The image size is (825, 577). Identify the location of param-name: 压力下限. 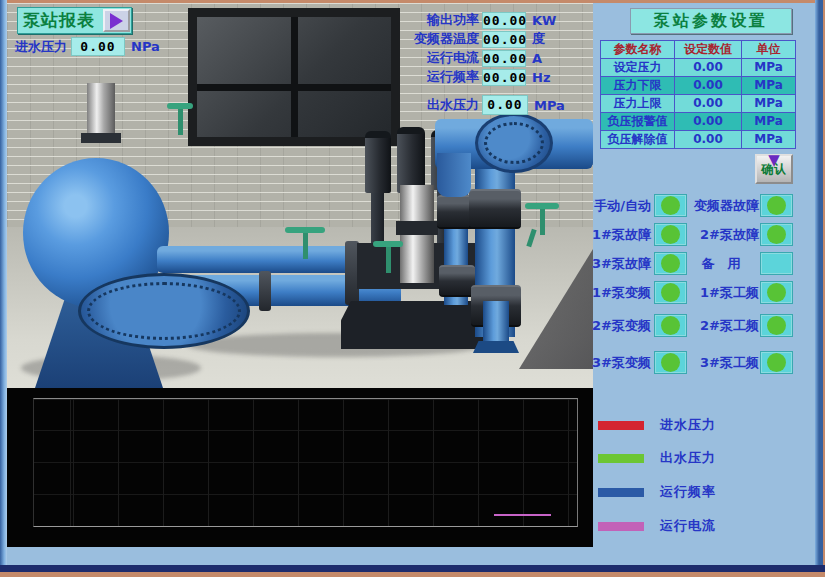
(638, 86).